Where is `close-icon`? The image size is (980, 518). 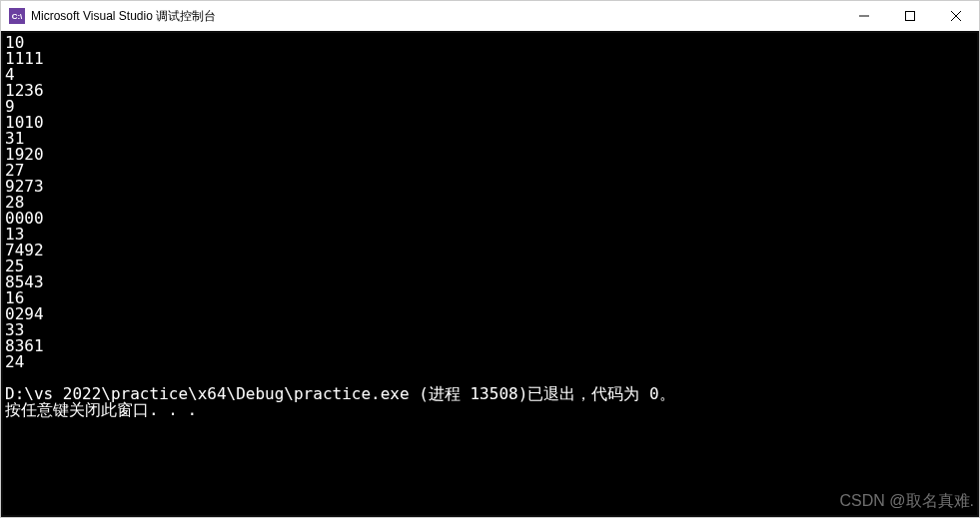
close-icon is located at coordinates (956, 16).